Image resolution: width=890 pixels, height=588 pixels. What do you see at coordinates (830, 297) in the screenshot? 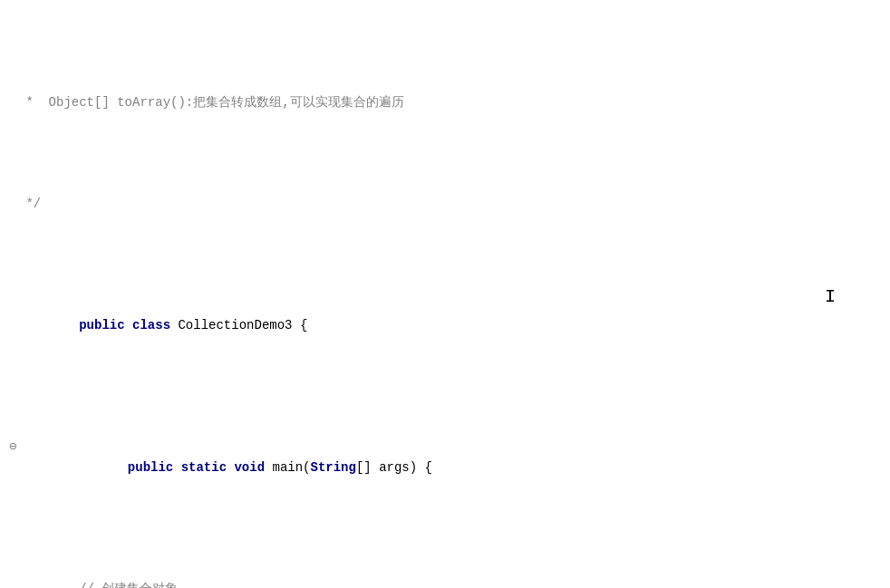
I see `text-cursor: I` at bounding box center [830, 297].